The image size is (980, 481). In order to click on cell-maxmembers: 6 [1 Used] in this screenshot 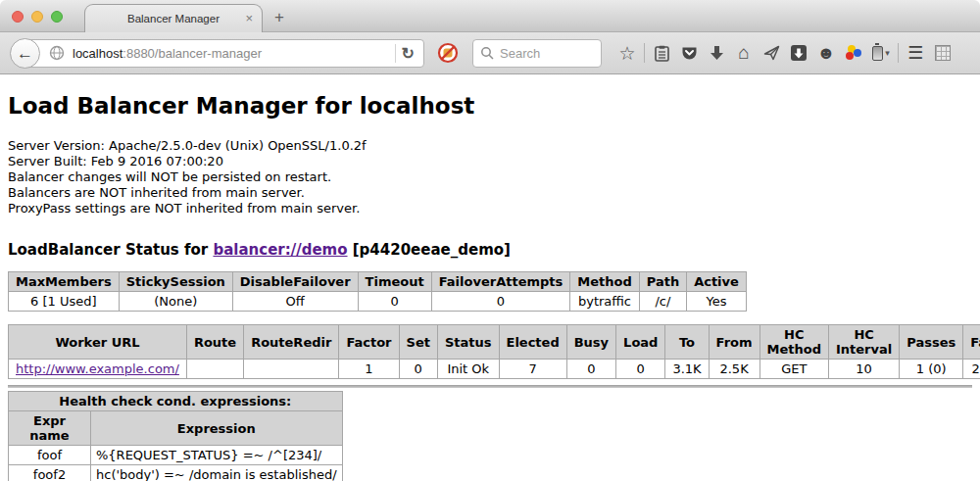, I will do `click(65, 302)`.